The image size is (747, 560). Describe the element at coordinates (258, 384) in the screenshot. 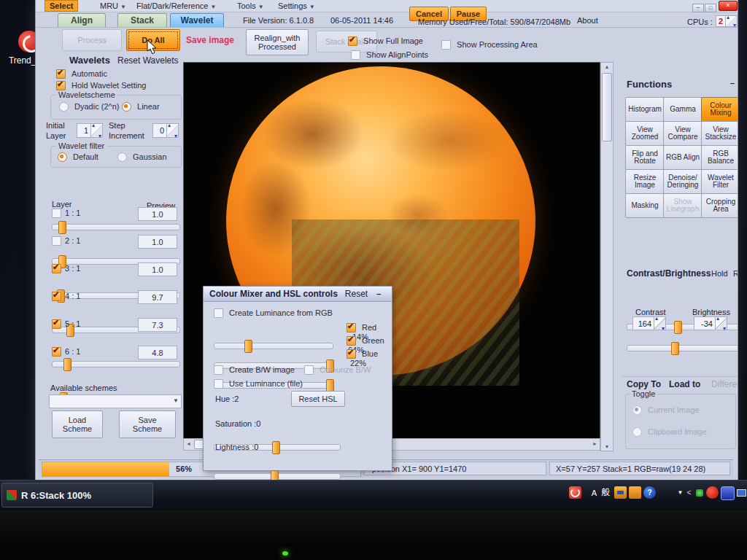

I see `use-luminance-checkbox: Use Luminance (file)` at that location.